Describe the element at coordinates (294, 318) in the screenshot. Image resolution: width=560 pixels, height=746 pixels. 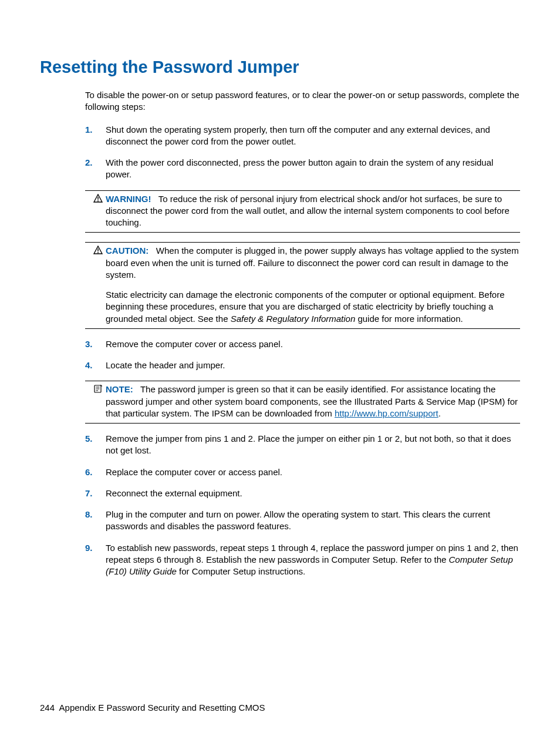
I see `caution-italic: Safety & Regulatory Information` at that location.